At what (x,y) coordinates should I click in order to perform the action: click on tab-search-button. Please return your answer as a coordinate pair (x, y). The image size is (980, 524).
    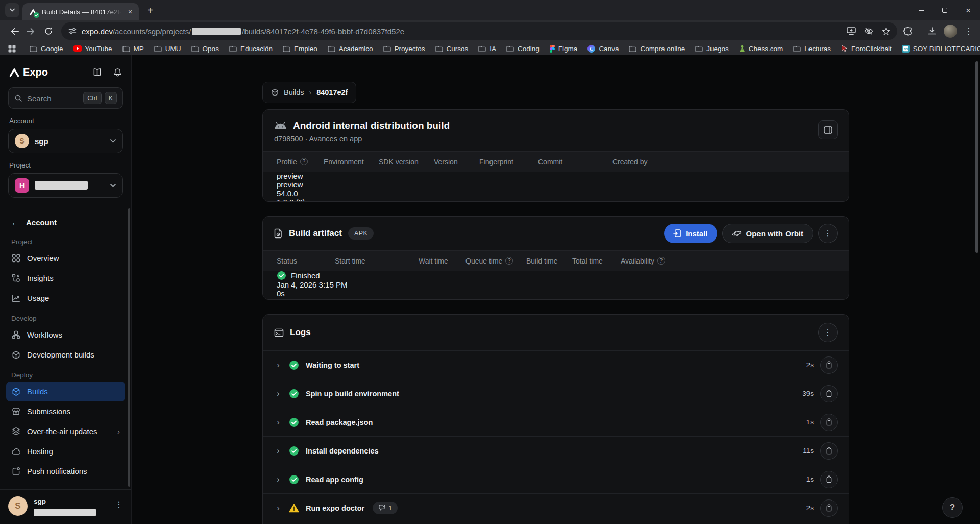
    Looking at the image, I should click on (12, 10).